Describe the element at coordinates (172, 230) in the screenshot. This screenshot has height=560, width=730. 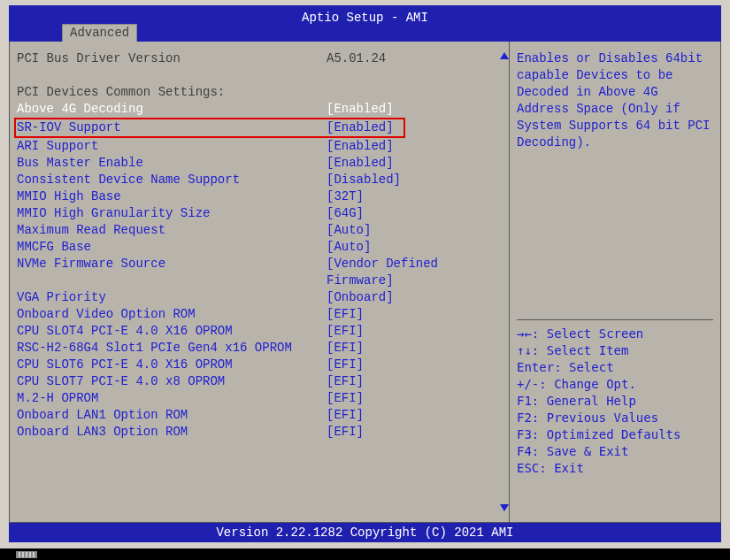
I see `label: Maximum Read Request` at that location.